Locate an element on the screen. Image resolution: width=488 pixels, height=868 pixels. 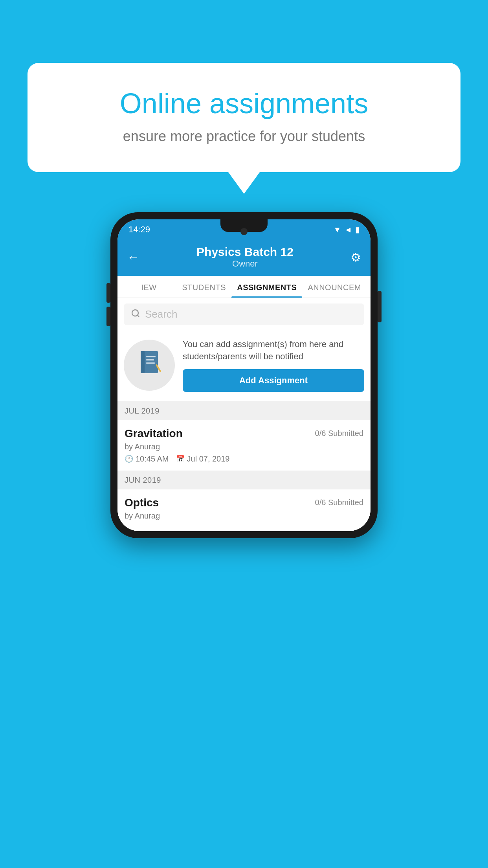
phone-camera is located at coordinates (244, 232).